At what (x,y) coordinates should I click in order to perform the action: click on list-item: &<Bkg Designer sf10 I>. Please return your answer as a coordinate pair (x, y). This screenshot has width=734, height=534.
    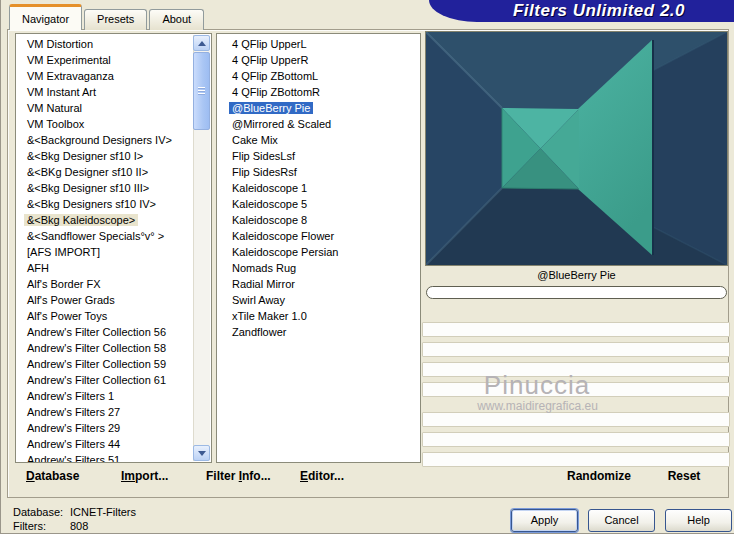
    Looking at the image, I should click on (104, 156).